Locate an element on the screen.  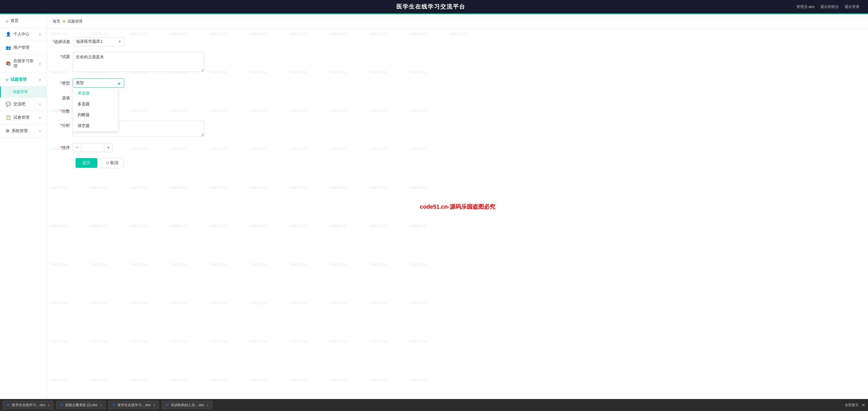
stepper-plus-btn: + is located at coordinates (108, 148).